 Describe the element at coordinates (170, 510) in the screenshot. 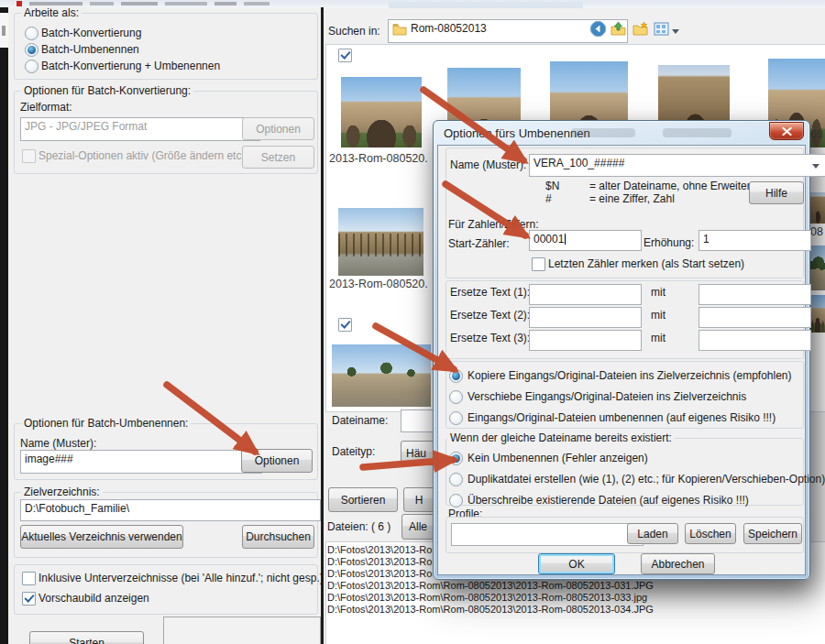

I see `target-dir-input: D:\Fotobuch_Familie\` at that location.